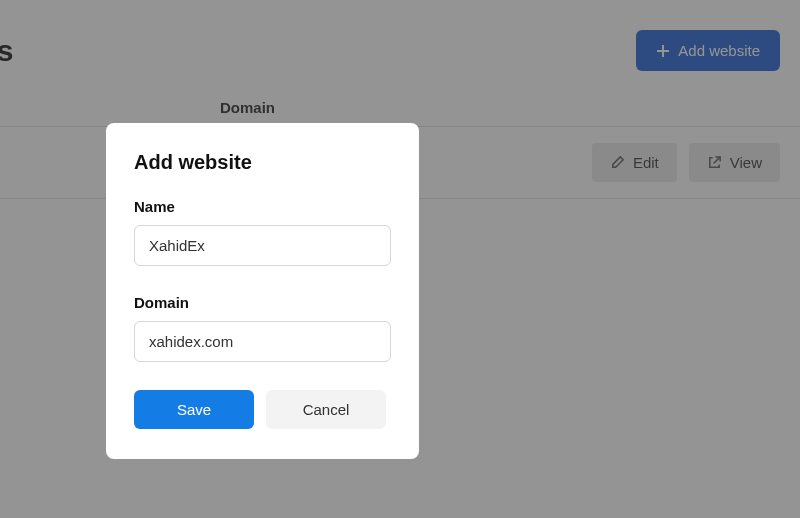 The width and height of the screenshot is (800, 518). I want to click on domain-input, so click(262, 342).